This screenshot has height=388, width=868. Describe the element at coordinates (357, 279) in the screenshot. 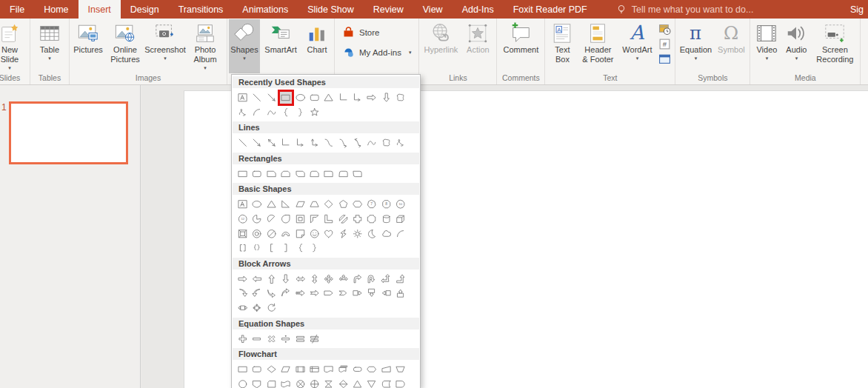

I see `shape-arrow-bent` at that location.